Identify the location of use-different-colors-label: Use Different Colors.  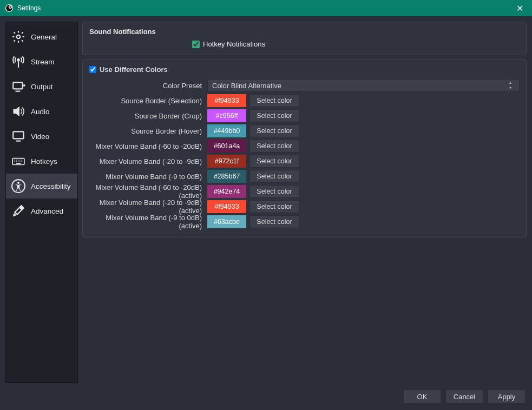
(134, 69).